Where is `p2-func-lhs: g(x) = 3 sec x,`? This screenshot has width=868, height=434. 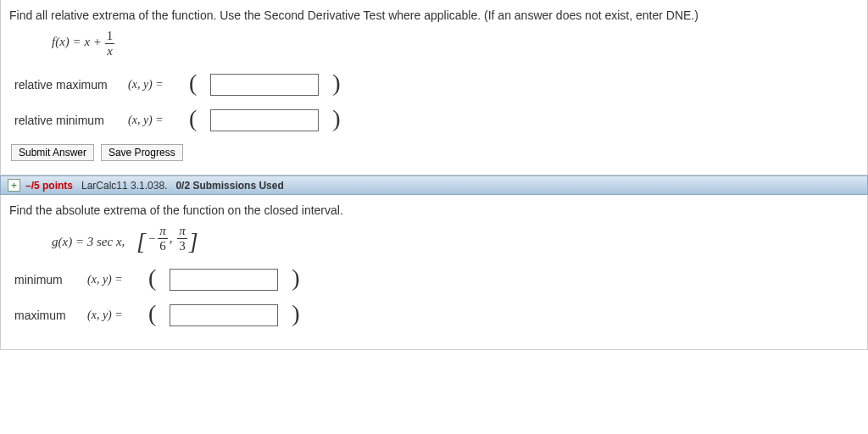 p2-func-lhs: g(x) = 3 sec x, is located at coordinates (88, 242).